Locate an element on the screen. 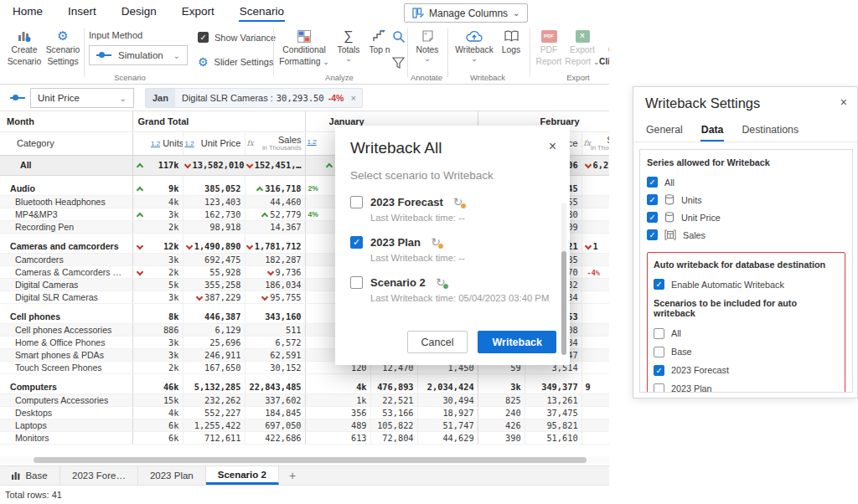  panel-body: Series allowed for Writeback ✓All✓Units✓… is located at coordinates (746, 271).